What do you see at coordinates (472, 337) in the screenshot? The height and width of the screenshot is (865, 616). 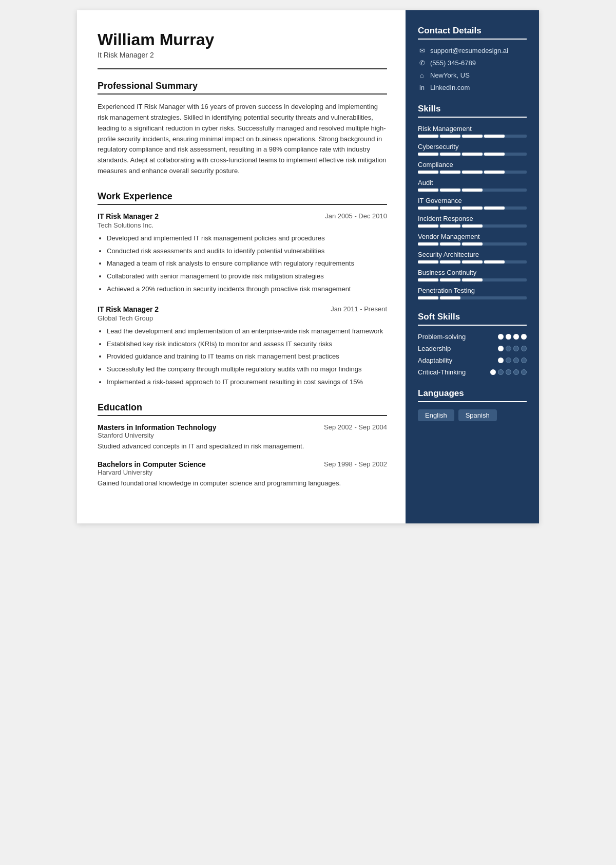 I see `soft-skill-item: Problem-solving` at bounding box center [472, 337].